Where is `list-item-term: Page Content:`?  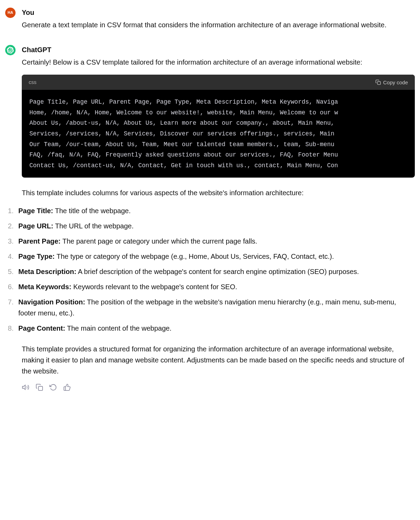
list-item-term: Page Content: is located at coordinates (42, 328).